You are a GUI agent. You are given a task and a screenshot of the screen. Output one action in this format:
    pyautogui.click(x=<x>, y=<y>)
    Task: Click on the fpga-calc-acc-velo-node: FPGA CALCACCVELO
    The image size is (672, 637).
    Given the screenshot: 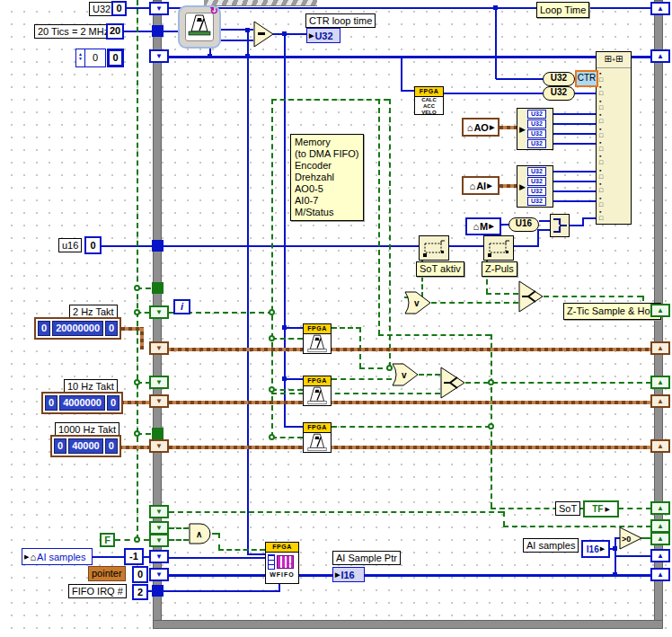 What is the action you would take?
    pyautogui.click(x=429, y=101)
    